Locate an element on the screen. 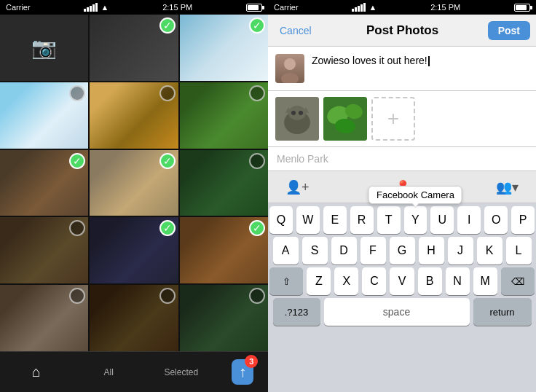 This screenshot has width=536, height=392. key-row-1: Q W E R T Y Facebook Camera U I O P is located at coordinates (402, 220).